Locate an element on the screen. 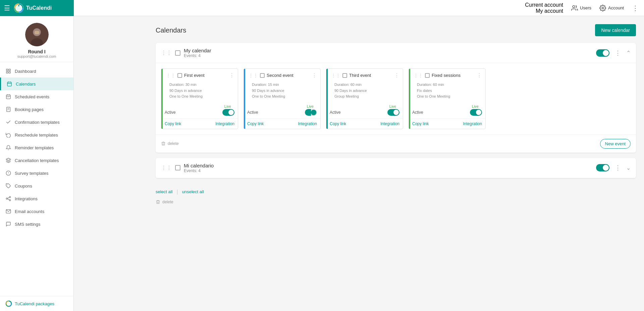 The height and width of the screenshot is (311, 644). event-checkbox-fixed is located at coordinates (427, 75).